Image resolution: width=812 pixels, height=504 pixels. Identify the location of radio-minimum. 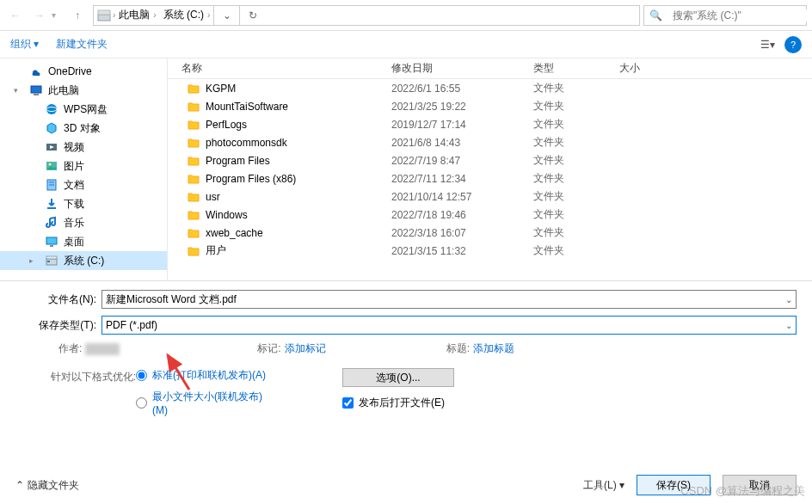
(141, 403).